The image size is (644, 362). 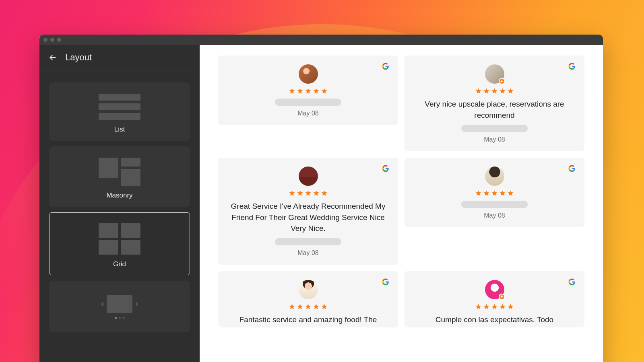 I want to click on layout-thumb-masonry, so click(x=120, y=172).